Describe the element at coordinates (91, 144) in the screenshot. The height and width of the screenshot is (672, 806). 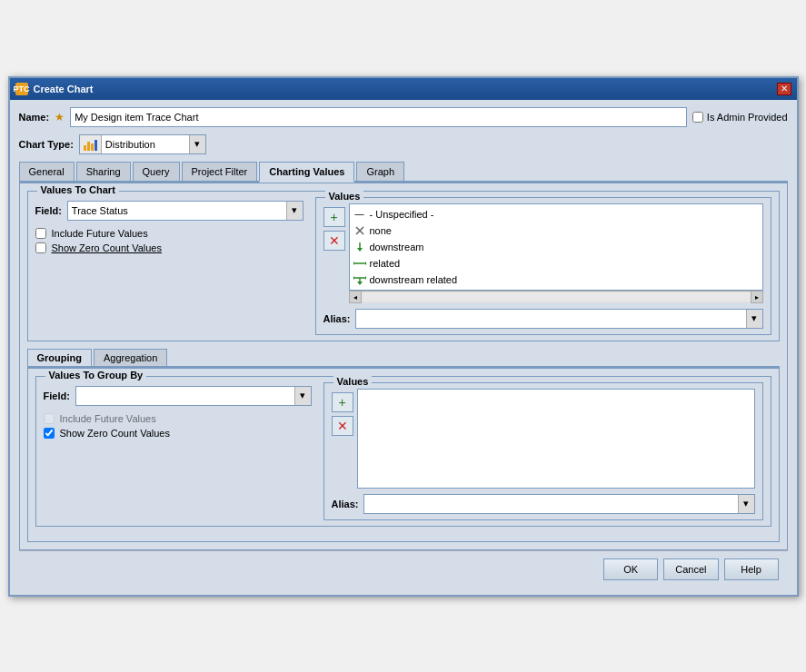
I see `bar-chart-icon` at that location.